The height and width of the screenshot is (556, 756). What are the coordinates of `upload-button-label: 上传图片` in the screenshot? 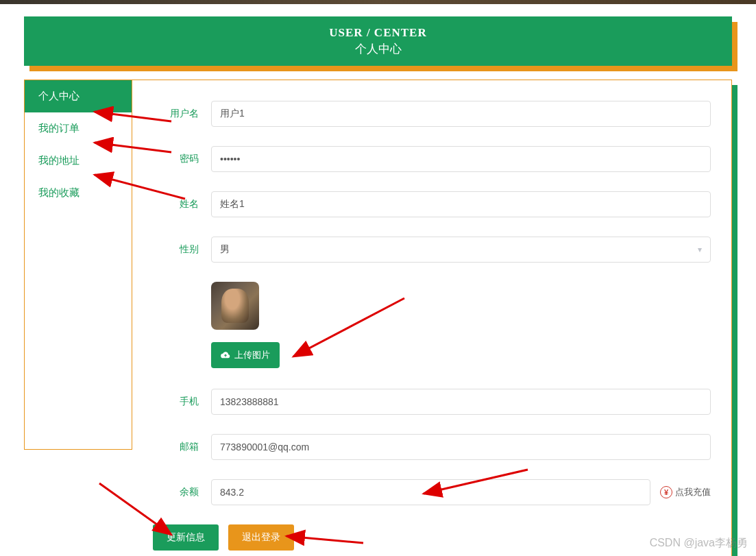 It's located at (252, 355).